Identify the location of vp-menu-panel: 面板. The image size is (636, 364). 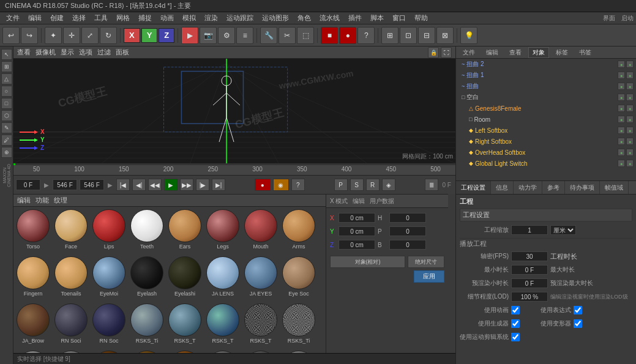
(122, 53).